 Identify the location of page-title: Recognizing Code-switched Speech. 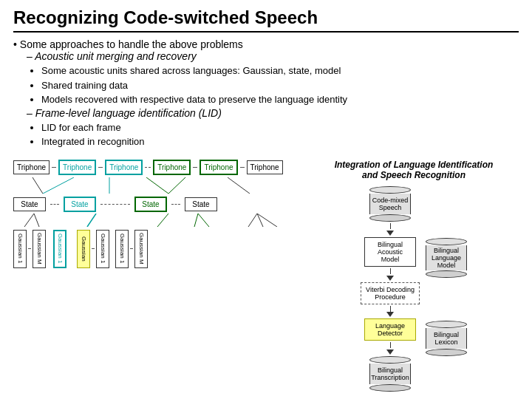
(266, 20).